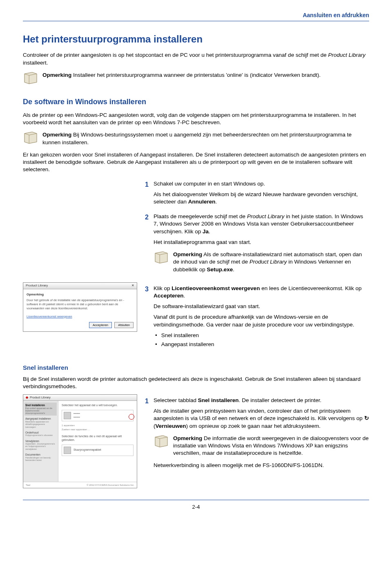 The image size is (392, 588). What do you see at coordinates (87, 450) in the screenshot?
I see `feature-label: Stuurprogrammapakket` at bounding box center [87, 450].